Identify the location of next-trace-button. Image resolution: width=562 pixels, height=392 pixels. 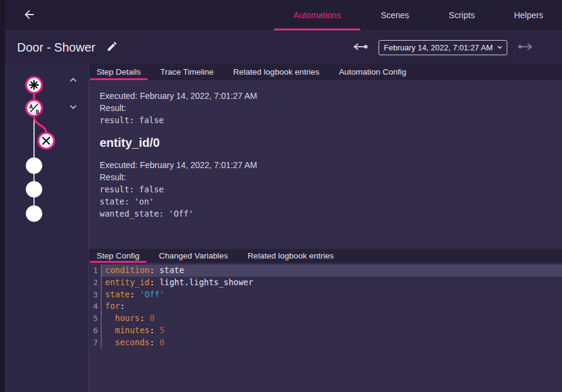
(526, 47).